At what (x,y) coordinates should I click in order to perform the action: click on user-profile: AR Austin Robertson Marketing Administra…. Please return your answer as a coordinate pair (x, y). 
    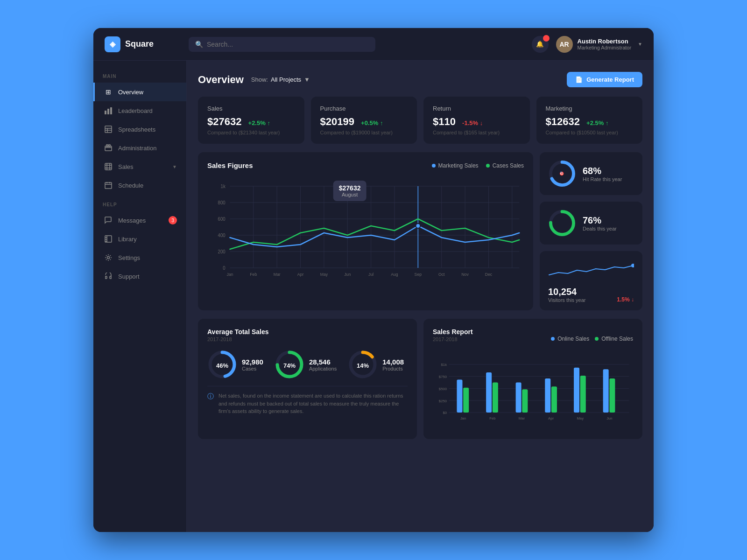
    Looking at the image, I should click on (599, 44).